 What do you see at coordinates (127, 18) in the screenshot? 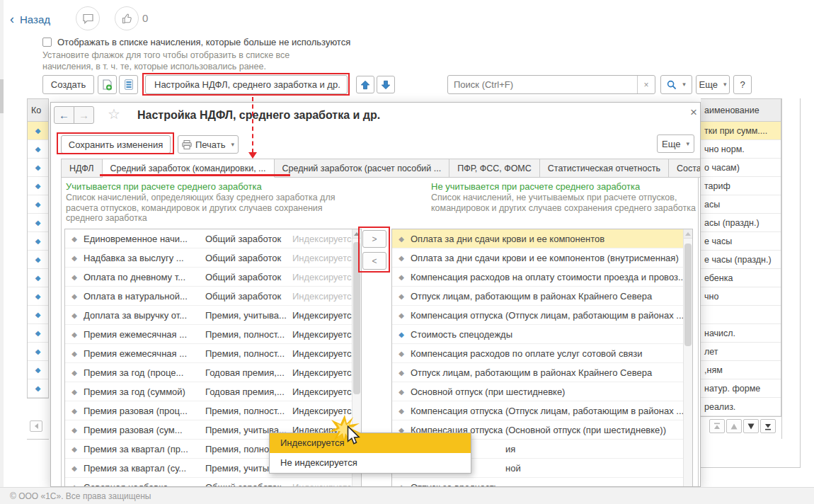
I see `like-button` at bounding box center [127, 18].